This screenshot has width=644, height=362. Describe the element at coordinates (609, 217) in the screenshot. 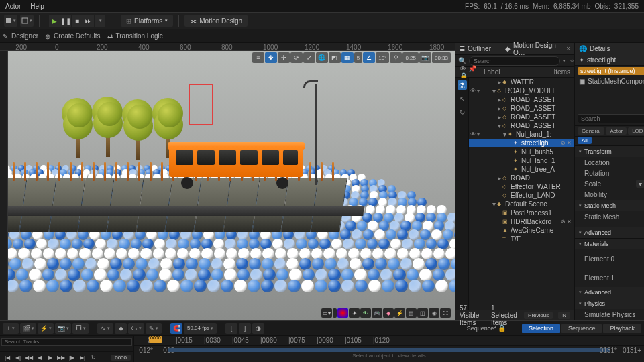

I see `prop-static-mesh: Static Mesh` at that location.